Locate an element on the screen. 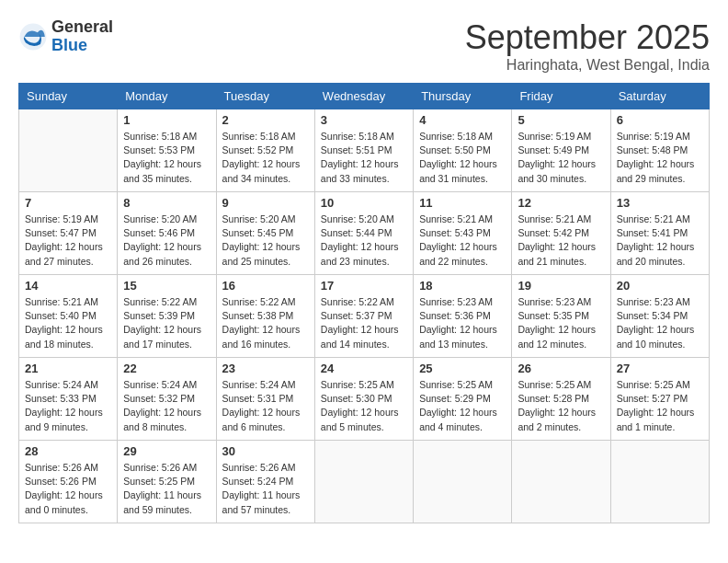 The width and height of the screenshot is (728, 563). calendar-cell: 1Sunrise: 5:18 AM Sunset: 5:53 PM Daylig… is located at coordinates (167, 151).